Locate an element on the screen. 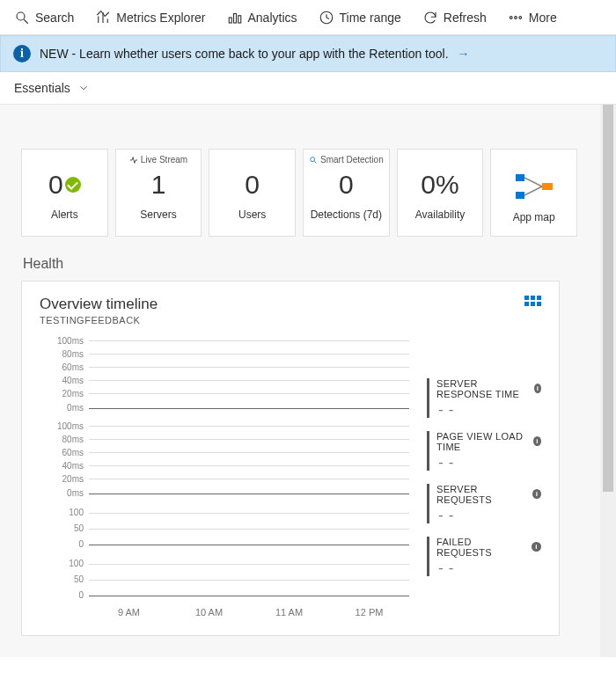 The height and width of the screenshot is (680, 616). time-range-button: Time range is located at coordinates (360, 18).